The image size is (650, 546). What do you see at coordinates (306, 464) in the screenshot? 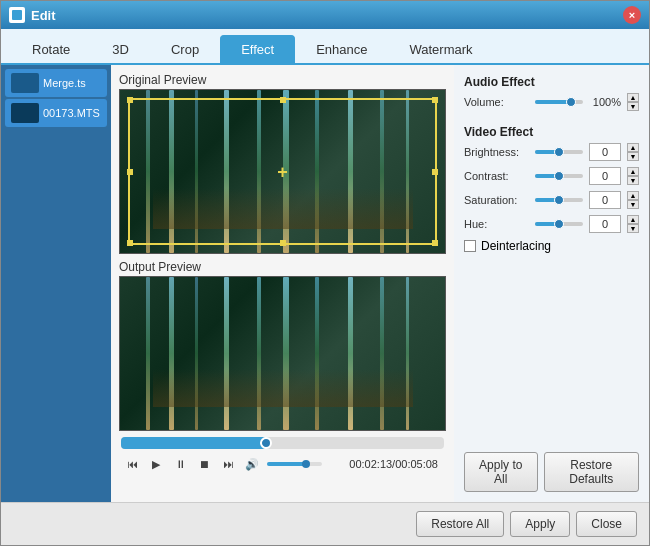
I see `volume-thumb` at bounding box center [306, 464].